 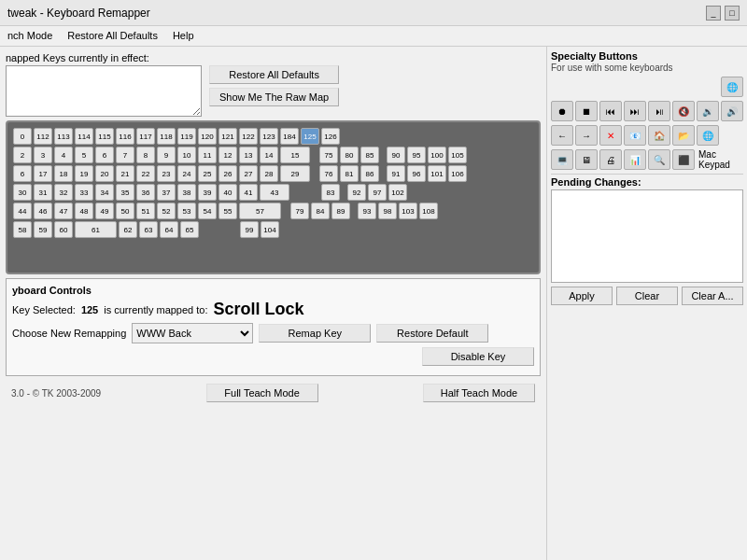 I want to click on show-raw-map-button: Show Me The Raw Map, so click(x=275, y=97).